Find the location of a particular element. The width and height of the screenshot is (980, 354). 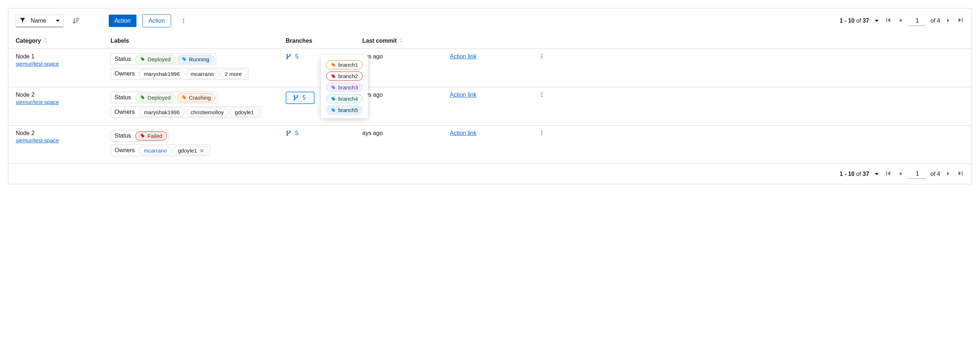

owner-chip: 2 more is located at coordinates (233, 74).